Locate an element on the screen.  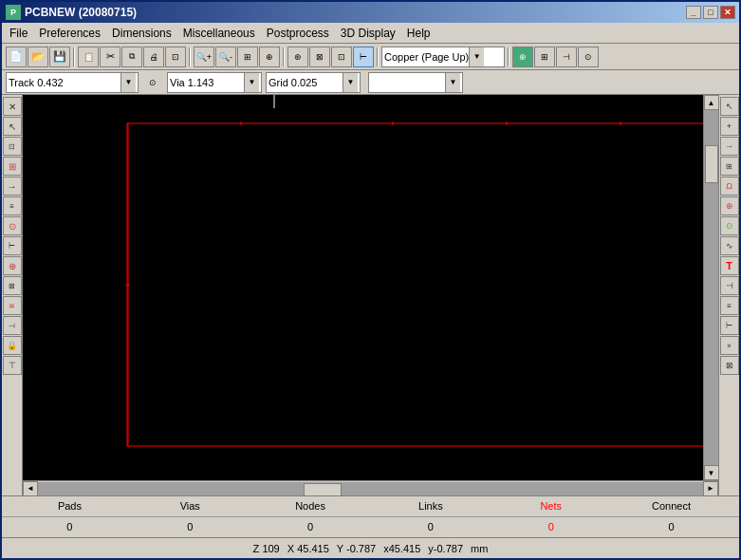
status-area: Pads Vias Nodes Links Nets Connect 0 0 0… is located at coordinates (370, 516).